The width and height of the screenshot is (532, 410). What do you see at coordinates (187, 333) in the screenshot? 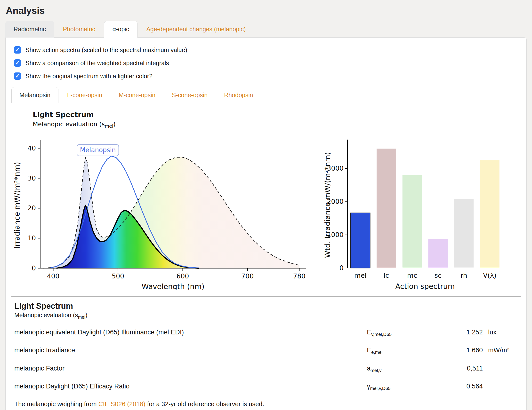
I see `result-label: melanopic equivalent Daylight (D65) Illu…` at bounding box center [187, 333].